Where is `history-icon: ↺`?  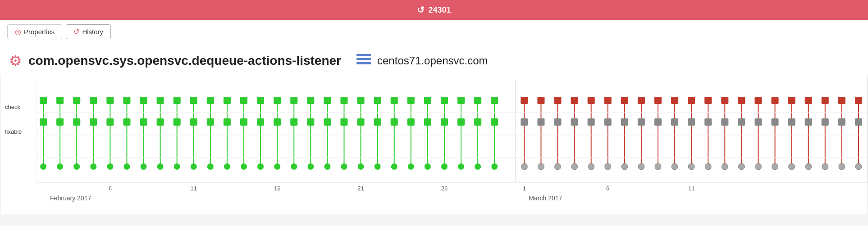 history-icon: ↺ is located at coordinates (77, 32).